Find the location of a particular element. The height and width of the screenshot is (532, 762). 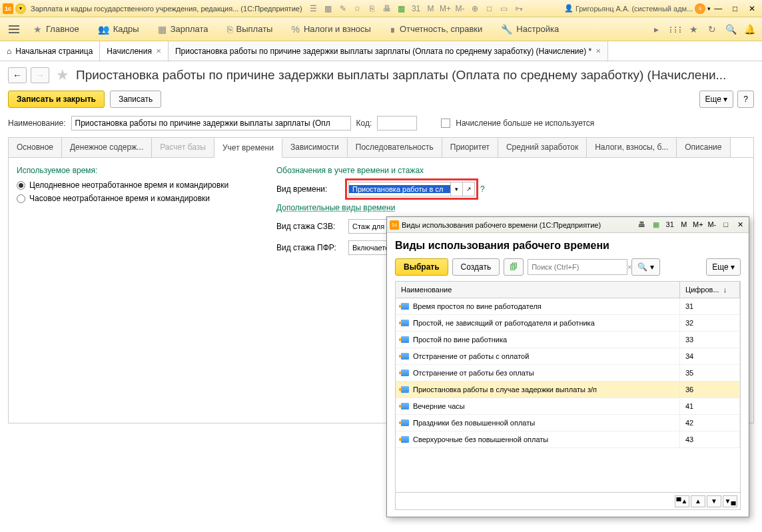

next-page-icon: ▼ is located at coordinates (714, 501).